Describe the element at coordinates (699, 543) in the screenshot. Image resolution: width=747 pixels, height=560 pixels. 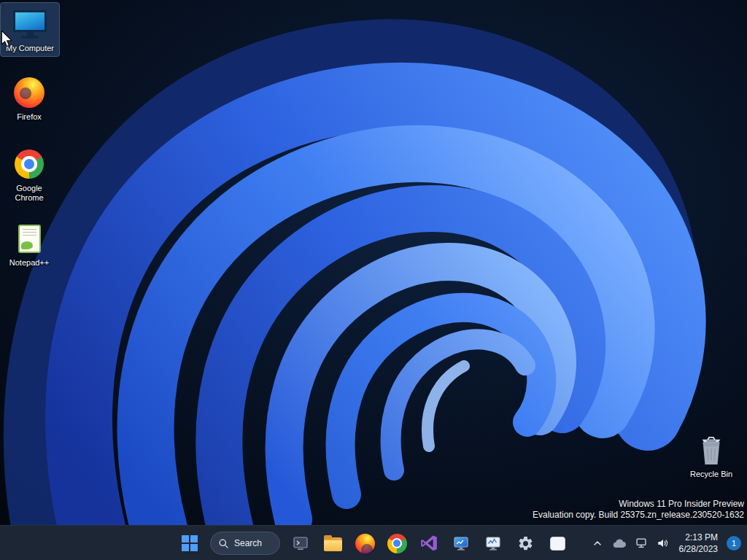
I see `tray-clock: 2:13 PM 6/28/2023` at that location.